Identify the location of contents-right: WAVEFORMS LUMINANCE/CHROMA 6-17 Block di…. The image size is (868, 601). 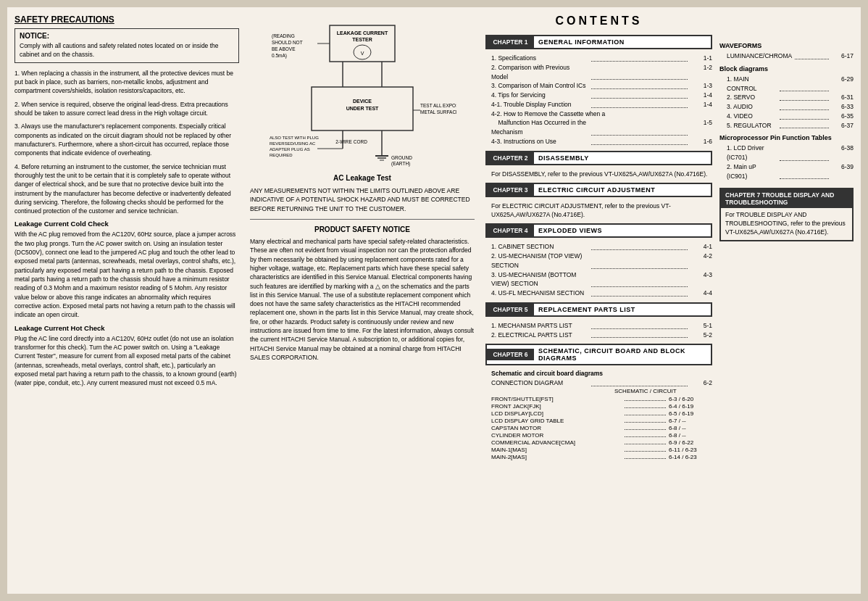
(787, 239).